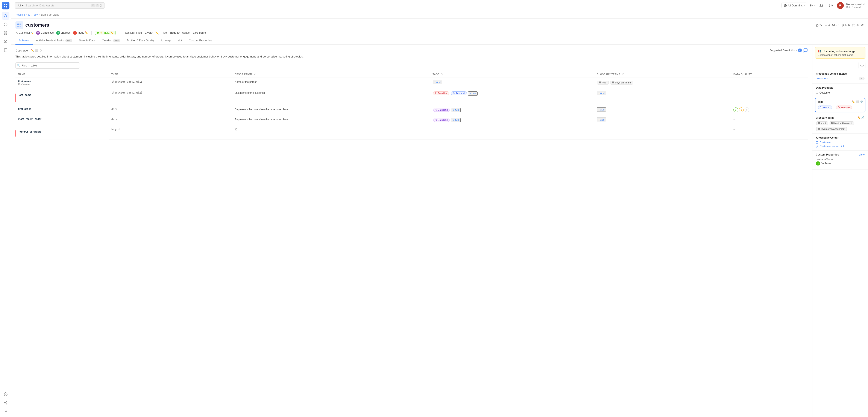 This screenshot has width=868, height=417. I want to click on jo-perez-name: Jo Perez, so click(826, 164).